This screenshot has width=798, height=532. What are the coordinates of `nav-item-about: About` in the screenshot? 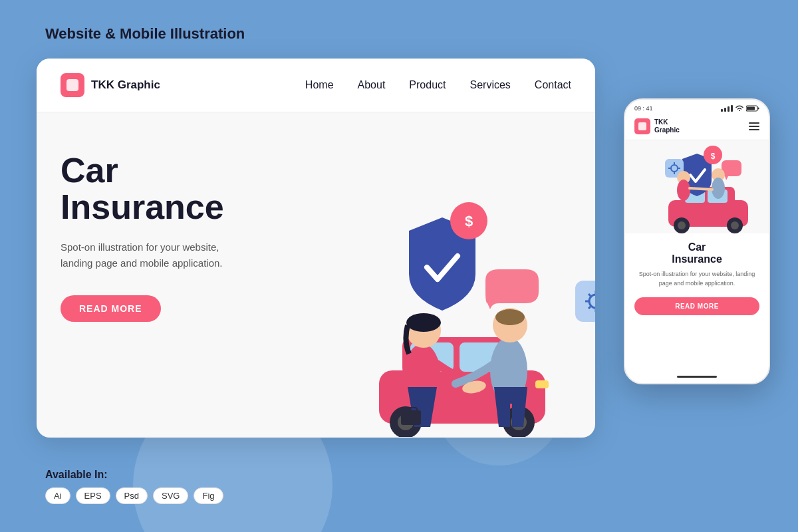 It's located at (372, 85).